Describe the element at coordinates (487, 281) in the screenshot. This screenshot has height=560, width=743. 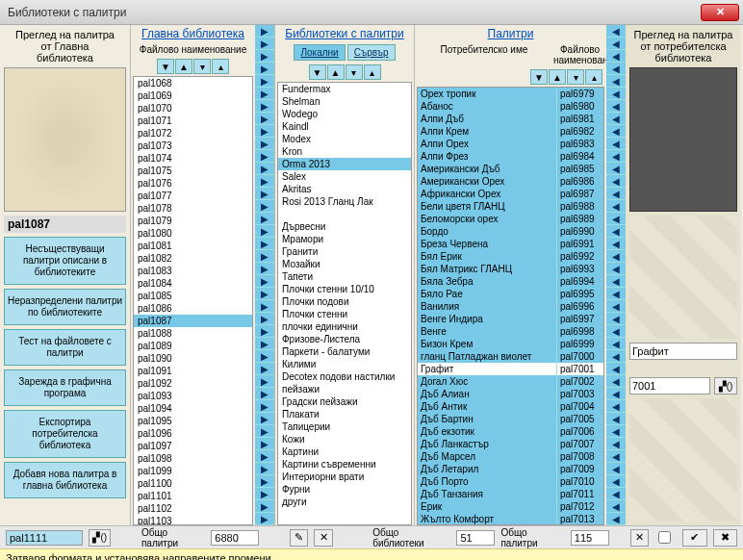
I see `list-item: Бяла Зебра` at that location.